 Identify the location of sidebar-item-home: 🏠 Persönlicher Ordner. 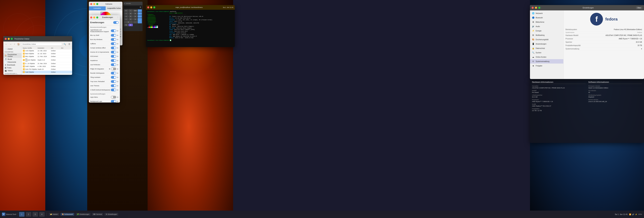
(12, 56).